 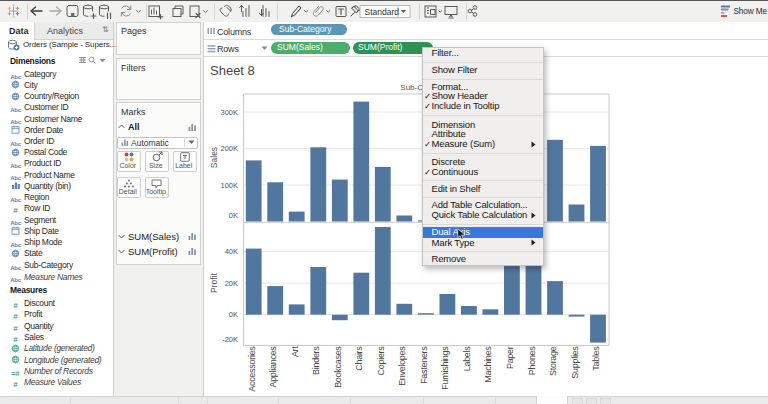 I want to click on svg-text: Labels, so click(x=467, y=359).